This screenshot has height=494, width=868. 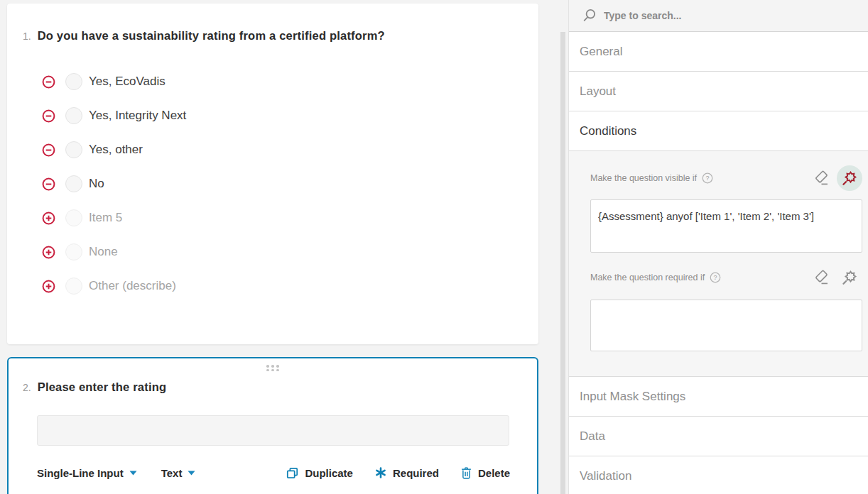 I want to click on search-icon, so click(x=590, y=16).